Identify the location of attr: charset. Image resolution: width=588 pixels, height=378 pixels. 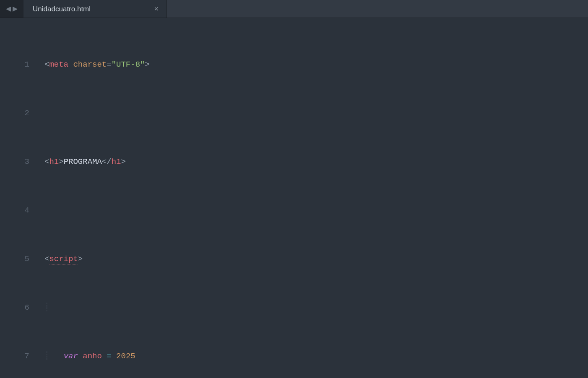
(90, 65).